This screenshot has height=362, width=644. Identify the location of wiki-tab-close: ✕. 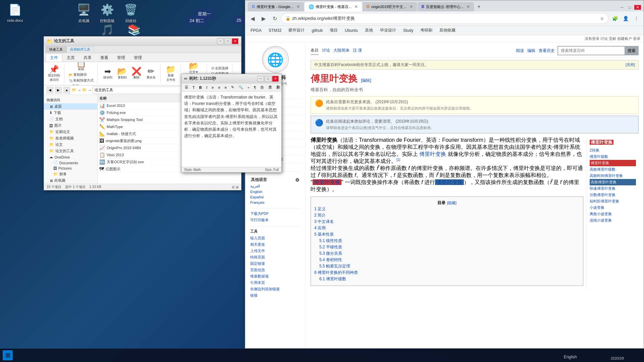
(356, 7).